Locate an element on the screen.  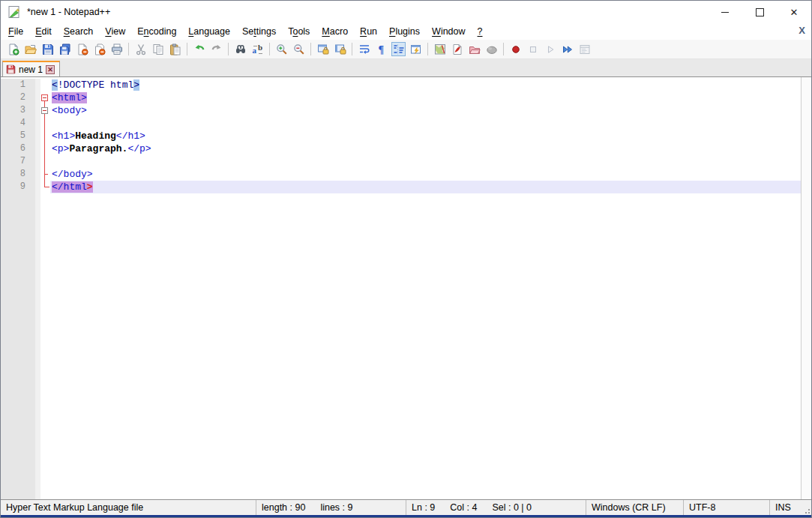
macro-record-button is located at coordinates (516, 49).